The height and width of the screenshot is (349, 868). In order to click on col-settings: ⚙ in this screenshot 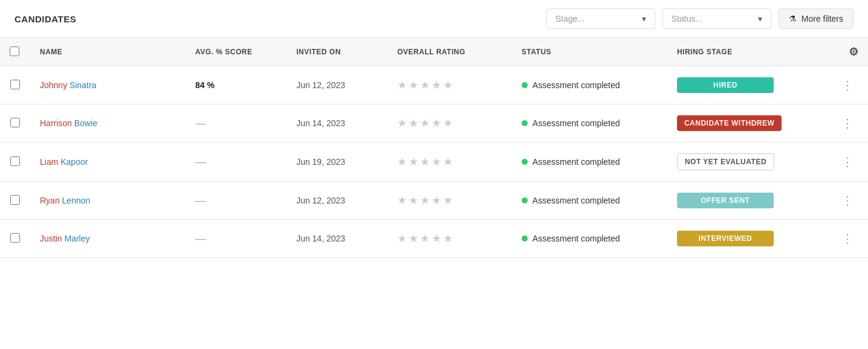, I will do `click(847, 52)`.